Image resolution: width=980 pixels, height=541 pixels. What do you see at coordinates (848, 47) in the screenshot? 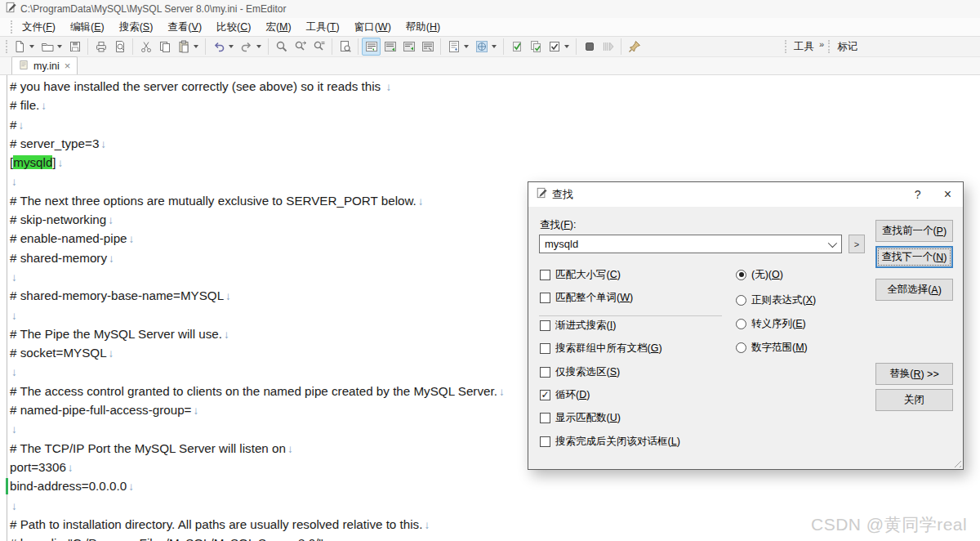
I see `marks-toolbar-label: 标记` at bounding box center [848, 47].